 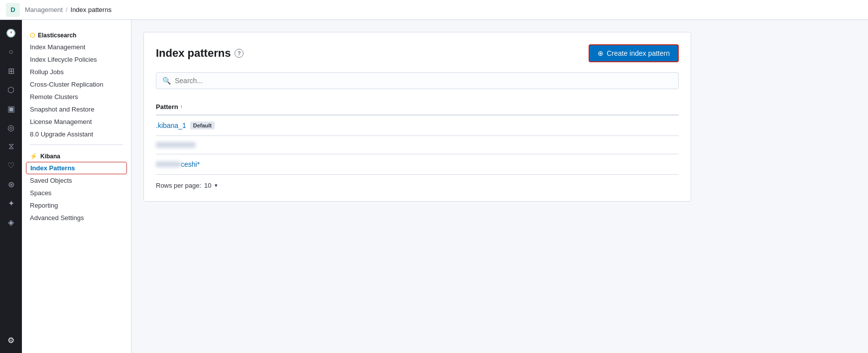 I want to click on sidebar-item-index-patterns: Index Patterns, so click(x=77, y=168).